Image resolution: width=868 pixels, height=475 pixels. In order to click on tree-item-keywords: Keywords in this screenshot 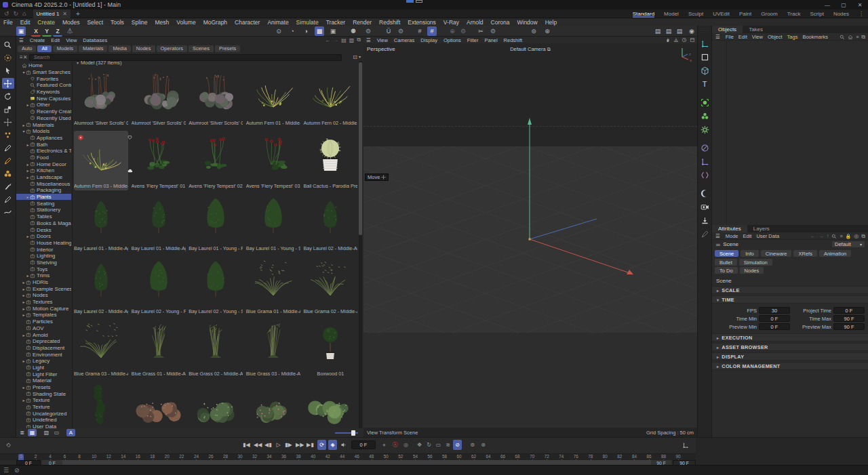, I will do `click(43, 92)`.